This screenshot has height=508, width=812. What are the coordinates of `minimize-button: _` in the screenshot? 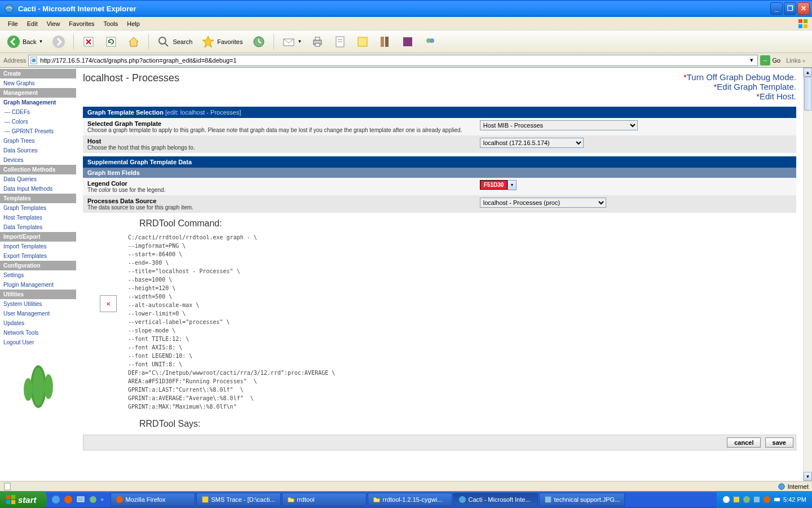 It's located at (776, 8).